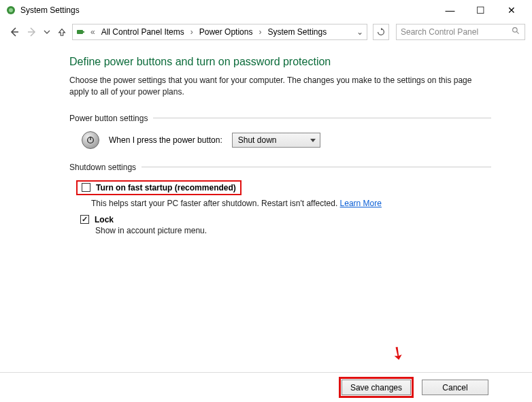 Image resolution: width=532 pixels, height=402 pixels. What do you see at coordinates (361, 203) in the screenshot?
I see `learn-more-link: Learn More` at bounding box center [361, 203].